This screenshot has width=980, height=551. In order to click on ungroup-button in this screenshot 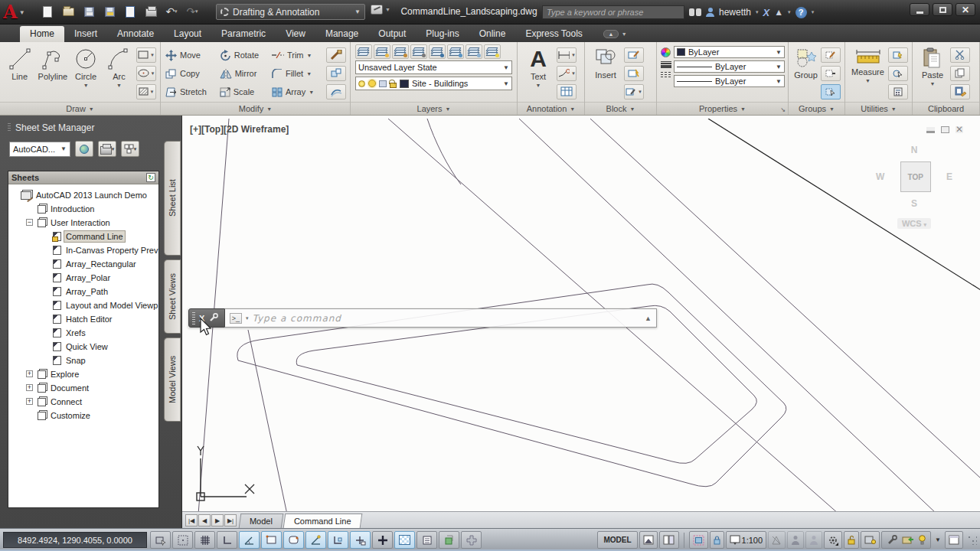, I will do `click(831, 73)`.